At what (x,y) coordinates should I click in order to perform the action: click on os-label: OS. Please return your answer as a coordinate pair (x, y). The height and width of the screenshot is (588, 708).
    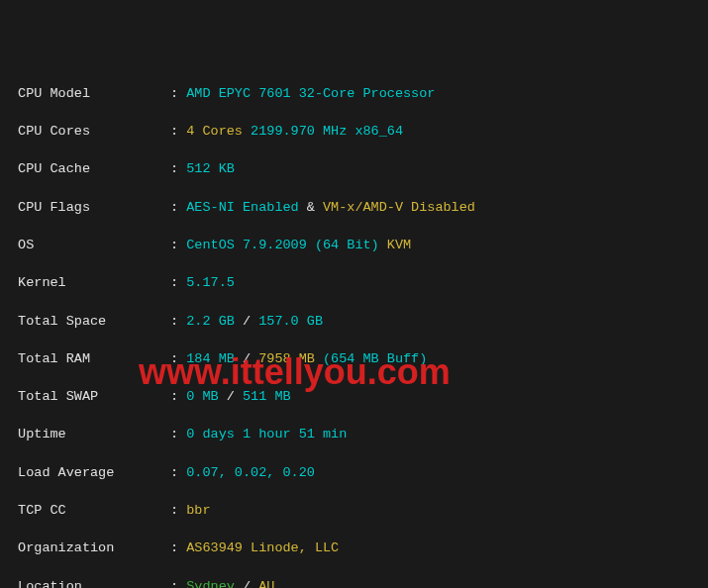
    Looking at the image, I should click on (26, 245).